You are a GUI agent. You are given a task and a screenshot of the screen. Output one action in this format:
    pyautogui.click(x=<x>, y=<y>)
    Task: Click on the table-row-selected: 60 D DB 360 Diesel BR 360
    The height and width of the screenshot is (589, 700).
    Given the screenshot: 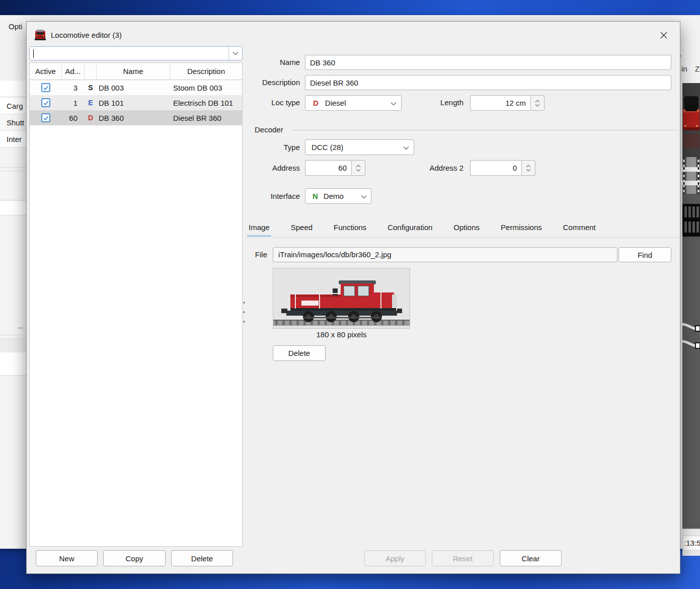 What is the action you would take?
    pyautogui.click(x=136, y=118)
    